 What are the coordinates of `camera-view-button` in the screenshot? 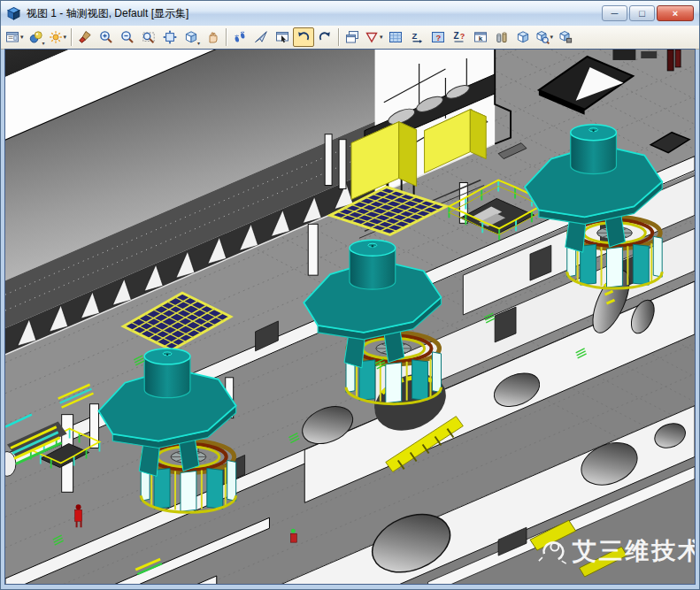 It's located at (481, 37).